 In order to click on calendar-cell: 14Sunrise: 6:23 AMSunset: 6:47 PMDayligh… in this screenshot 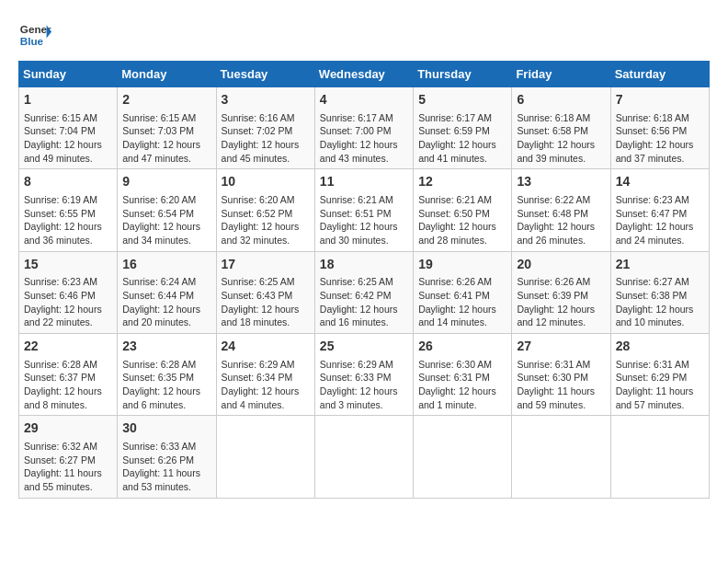, I will do `click(660, 210)`.